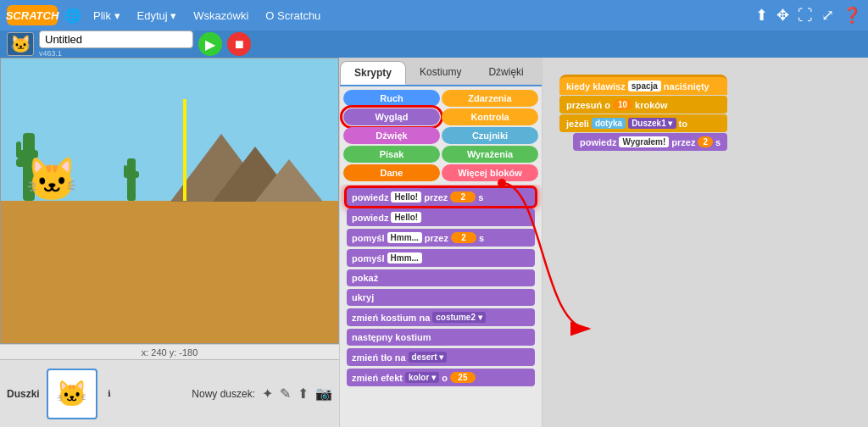 This screenshot has width=868, height=427. Describe the element at coordinates (405, 258) in the screenshot. I see `block-input-hmm2: Hmm...` at that location.